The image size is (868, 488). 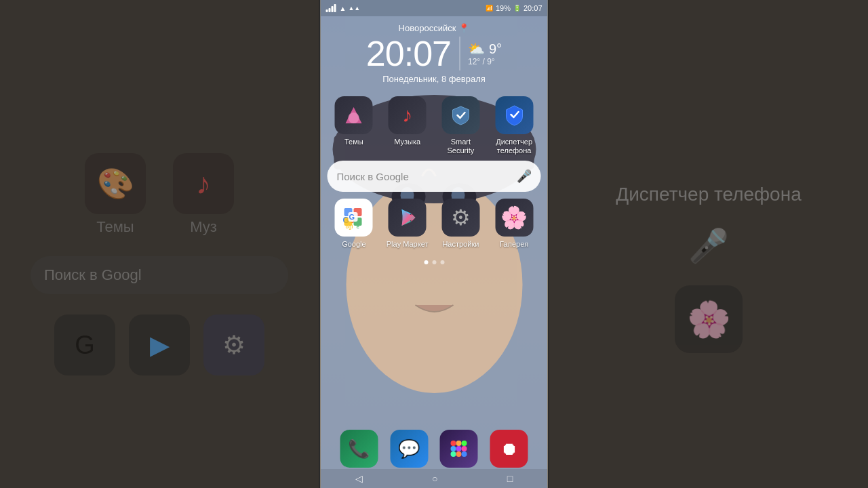 What do you see at coordinates (408, 244) in the screenshot?
I see `playmarket-label: Play Маркет` at bounding box center [408, 244].